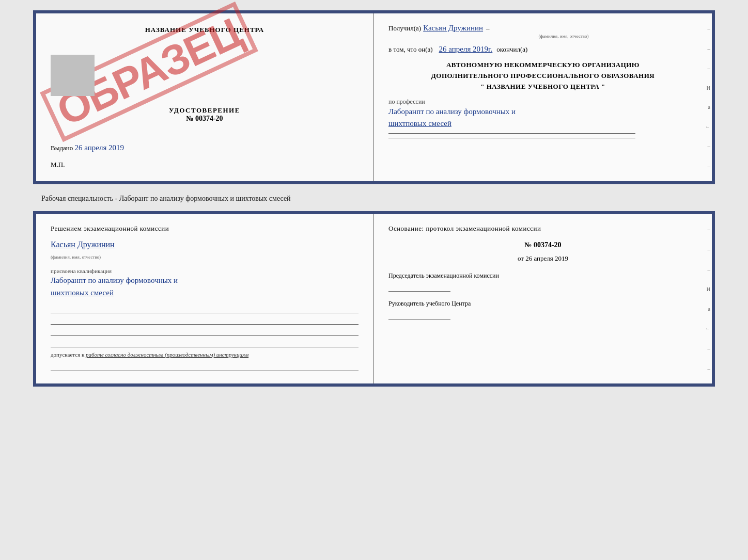 This screenshot has height=560, width=748. I want to click on ot-date-val: 26 апреля 2019, so click(547, 258).